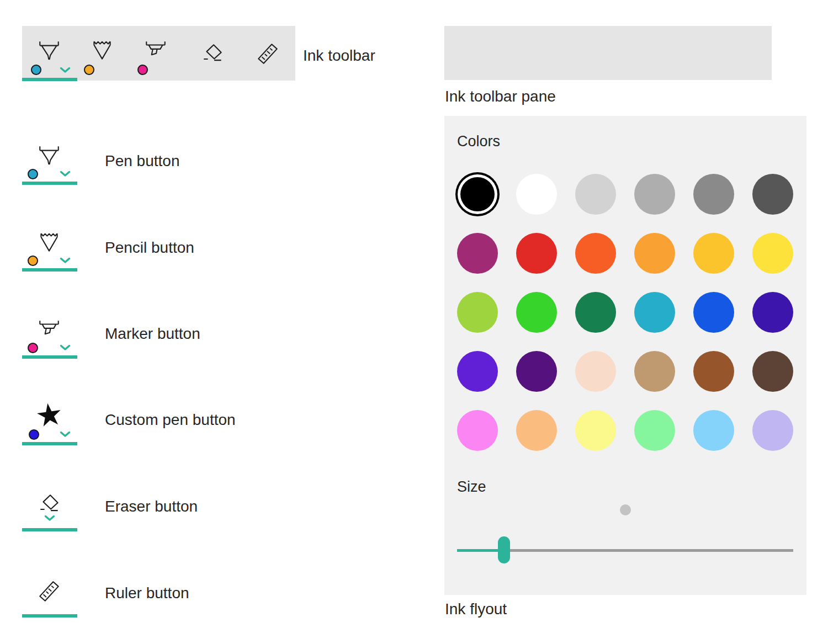 The width and height of the screenshot is (828, 644). I want to click on ink-toolbar-pane-label: Ink toolbar pane, so click(500, 97).